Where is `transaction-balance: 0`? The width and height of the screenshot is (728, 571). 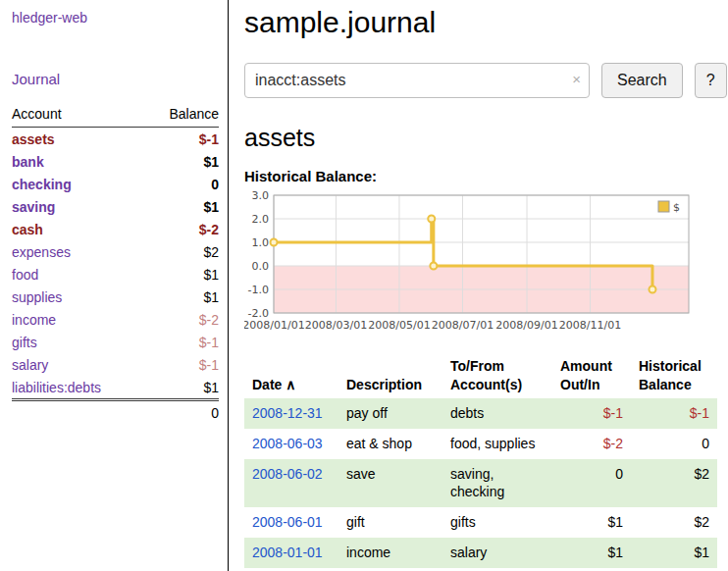
transaction-balance: 0 is located at coordinates (674, 443).